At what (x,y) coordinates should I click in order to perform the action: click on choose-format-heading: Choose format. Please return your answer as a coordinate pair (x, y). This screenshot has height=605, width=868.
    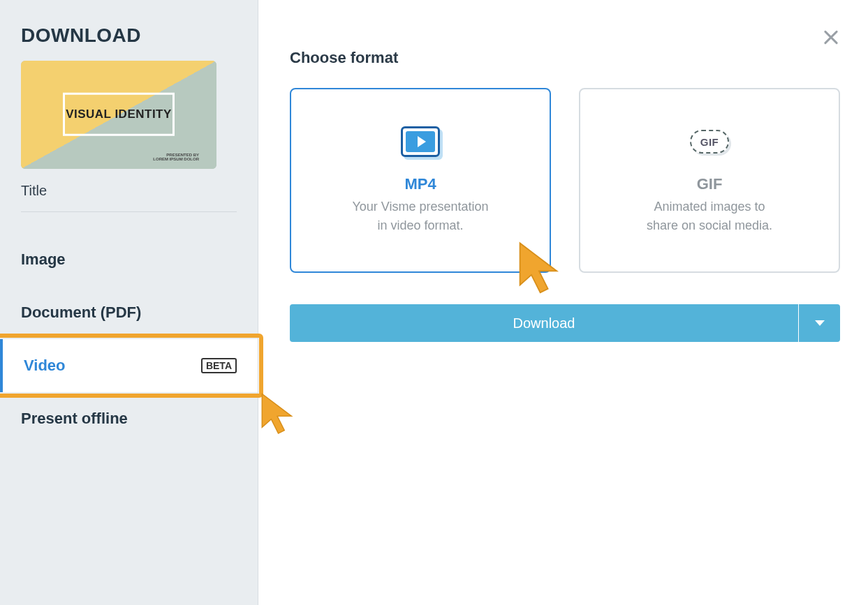
    Looking at the image, I should click on (565, 58).